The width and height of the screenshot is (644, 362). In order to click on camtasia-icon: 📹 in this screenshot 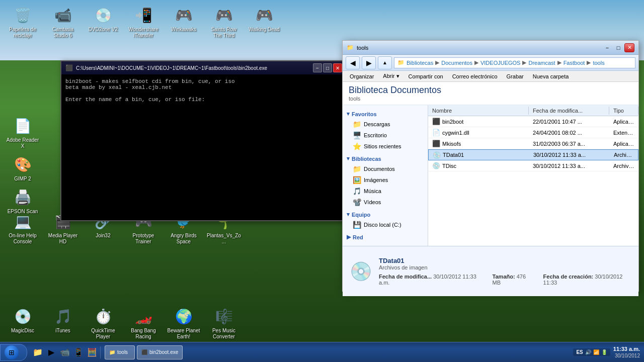, I will do `click(63, 15)`.